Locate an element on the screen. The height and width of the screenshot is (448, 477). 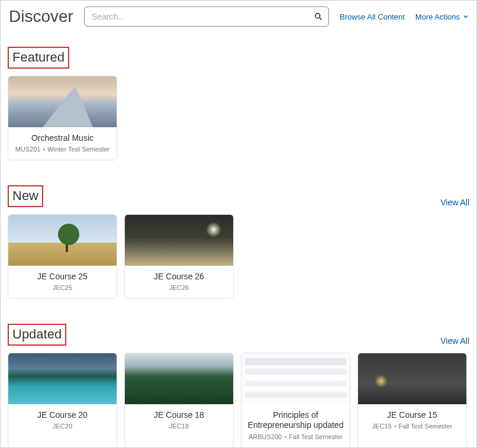
section-title-updated: Updated is located at coordinates (37, 335).